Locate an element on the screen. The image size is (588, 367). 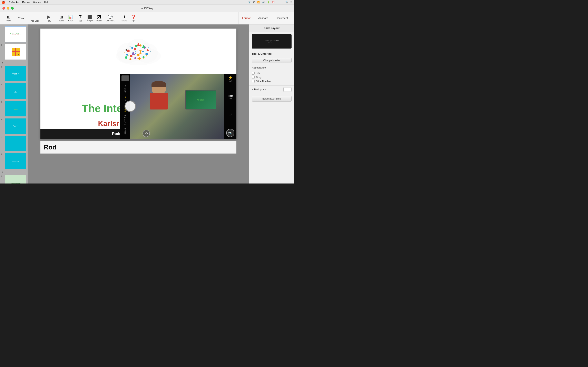
menu-device: Device is located at coordinates (26, 2).